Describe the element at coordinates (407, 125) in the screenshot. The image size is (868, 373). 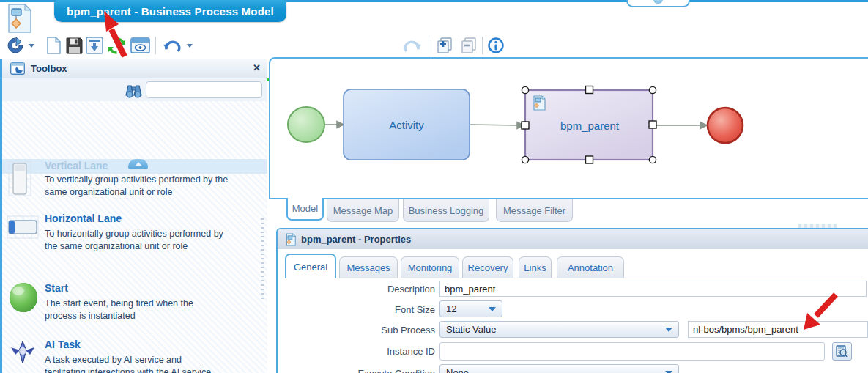
I see `activity-node-label: Activity` at that location.